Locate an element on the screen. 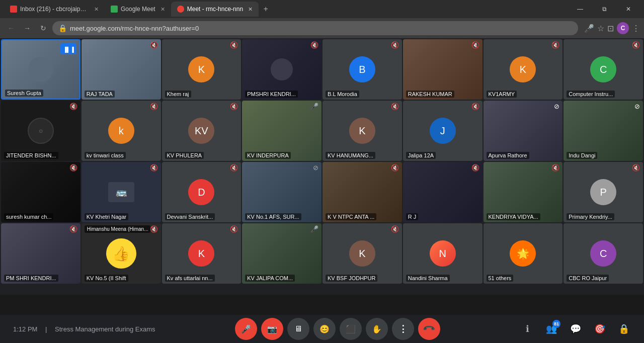 The width and height of the screenshot is (644, 343). tile-kv-khetri: 🚌 🔇 KV Khetri Nagar is located at coordinates (121, 192).